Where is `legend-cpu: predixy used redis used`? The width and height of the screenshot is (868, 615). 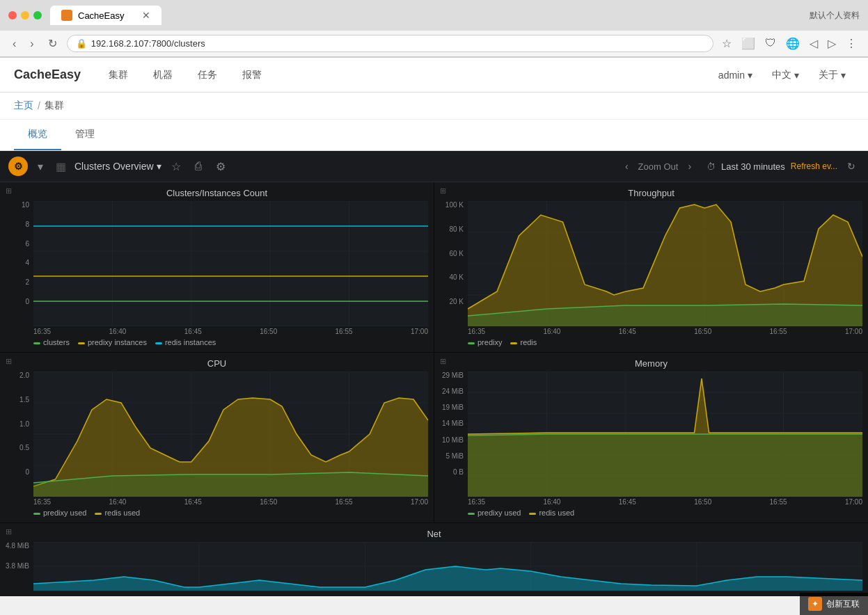 legend-cpu: predixy used redis used is located at coordinates (217, 511).